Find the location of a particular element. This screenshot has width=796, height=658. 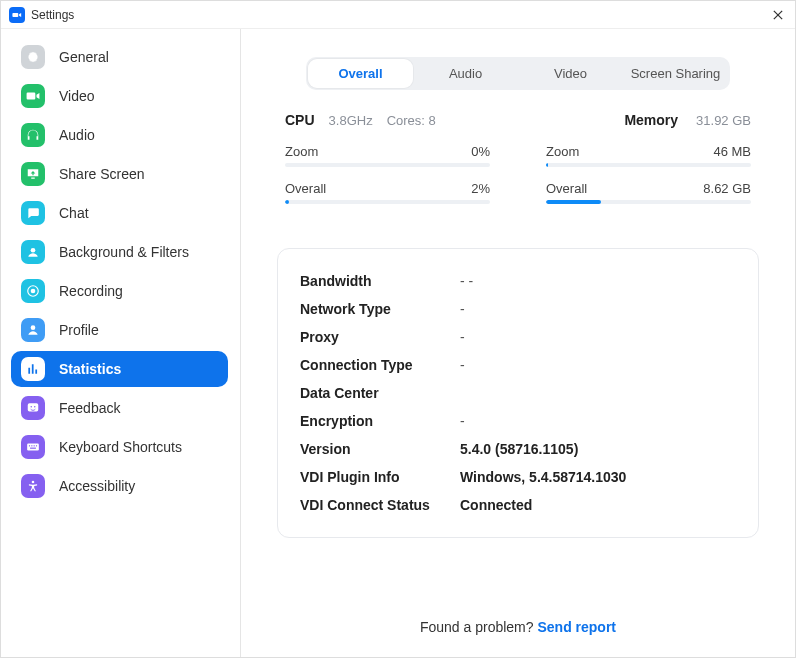

info-row-proxy: Proxy - is located at coordinates (518, 337).